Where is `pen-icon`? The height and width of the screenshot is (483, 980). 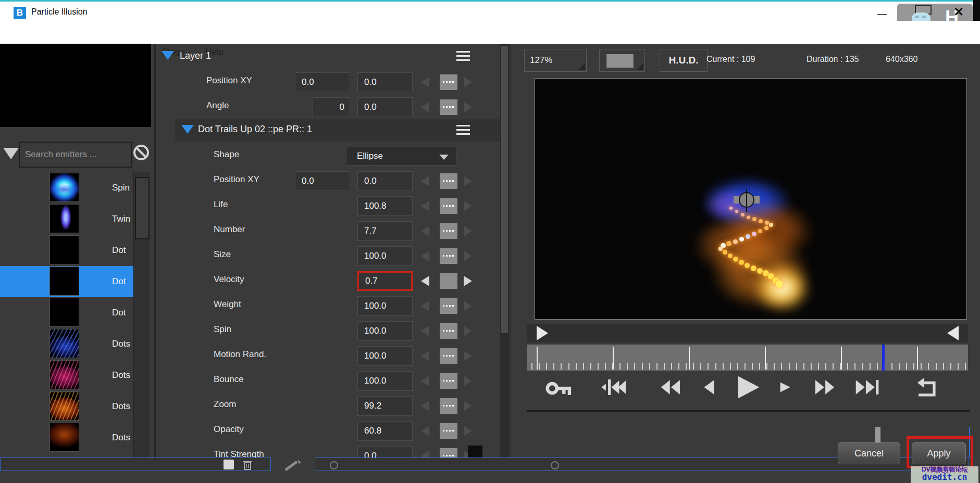
pen-icon is located at coordinates (293, 465).